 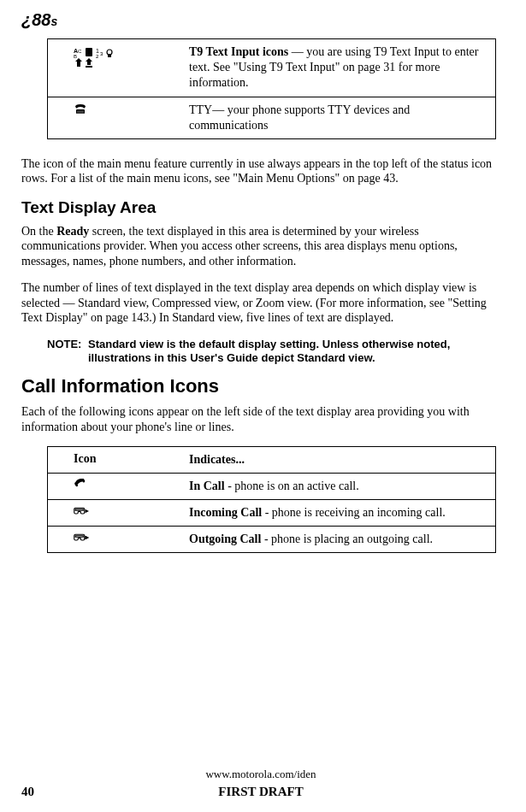 What do you see at coordinates (338, 539) in the screenshot?
I see `outgoing-desc: Outgoing Call - phone is placing an outg…` at bounding box center [338, 539].